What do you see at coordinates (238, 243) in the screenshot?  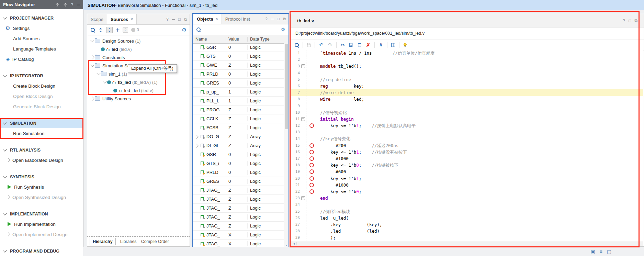 I see `table-row: JTAG_XLogic` at bounding box center [238, 243].